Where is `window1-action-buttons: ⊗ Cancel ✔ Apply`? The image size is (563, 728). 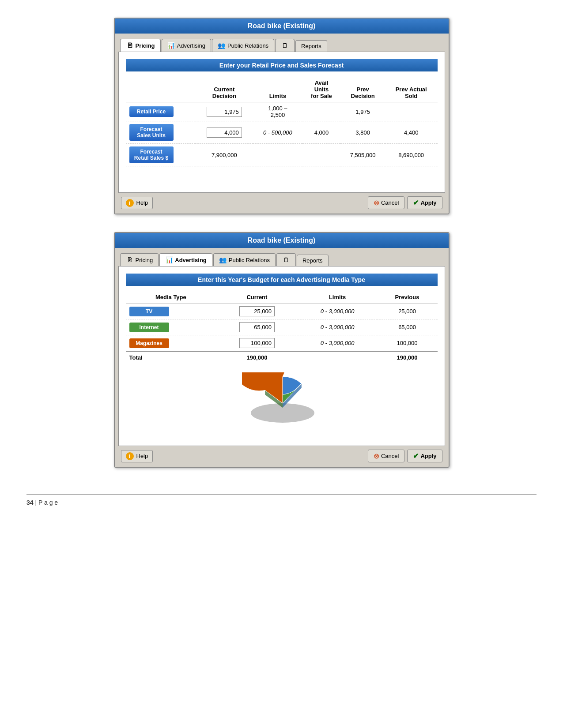 window1-action-buttons: ⊗ Cancel ✔ Apply is located at coordinates (405, 203).